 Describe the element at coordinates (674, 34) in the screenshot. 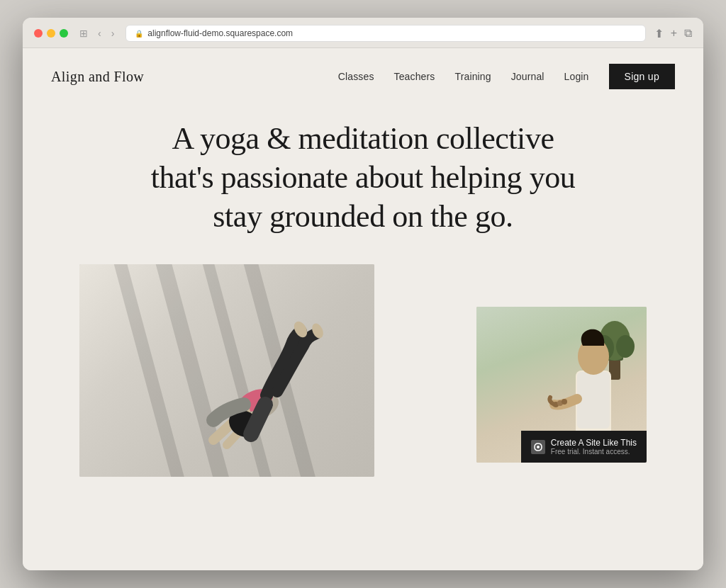

I see `browser-actions: ⬆ + ⧉` at that location.